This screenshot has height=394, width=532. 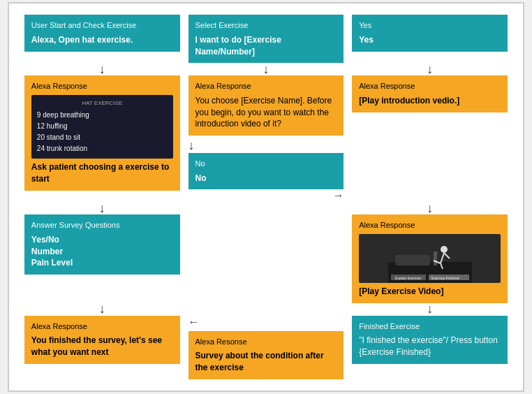 I want to click on down-arrow-1-3: ↓, so click(x=430, y=70).